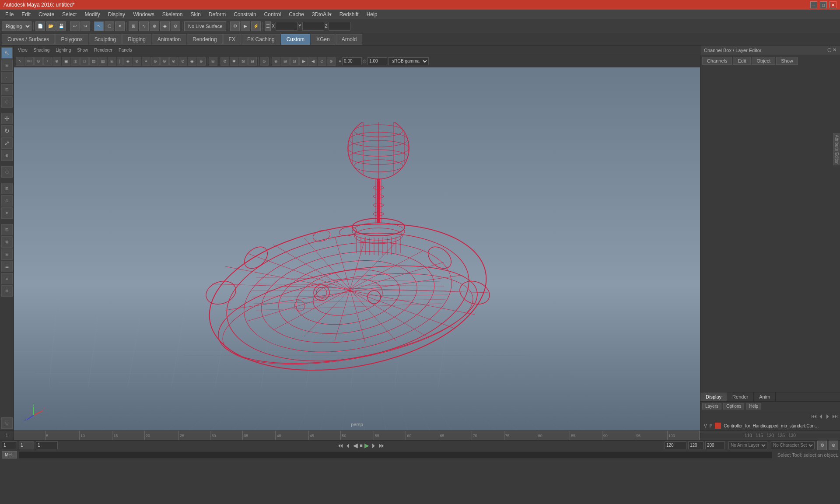  Describe the element at coordinates (372, 14) in the screenshot. I see `menu-help: Help` at that location.